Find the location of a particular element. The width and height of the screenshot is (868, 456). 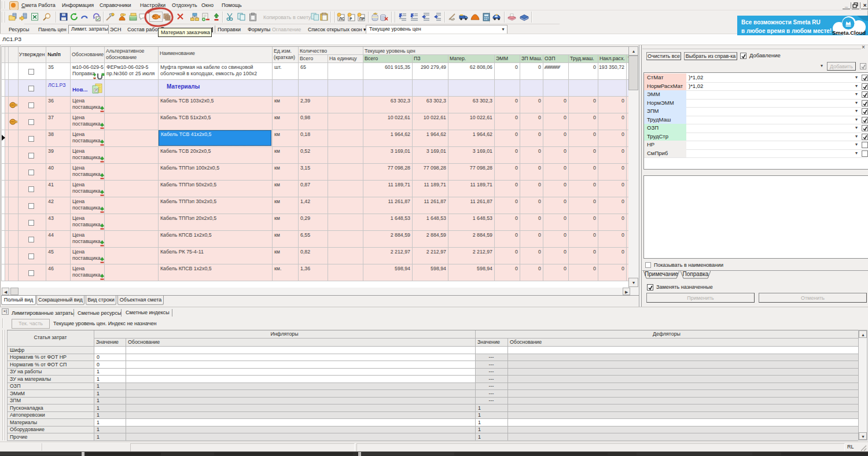

svg-text: Р is located at coordinates (351, 19).